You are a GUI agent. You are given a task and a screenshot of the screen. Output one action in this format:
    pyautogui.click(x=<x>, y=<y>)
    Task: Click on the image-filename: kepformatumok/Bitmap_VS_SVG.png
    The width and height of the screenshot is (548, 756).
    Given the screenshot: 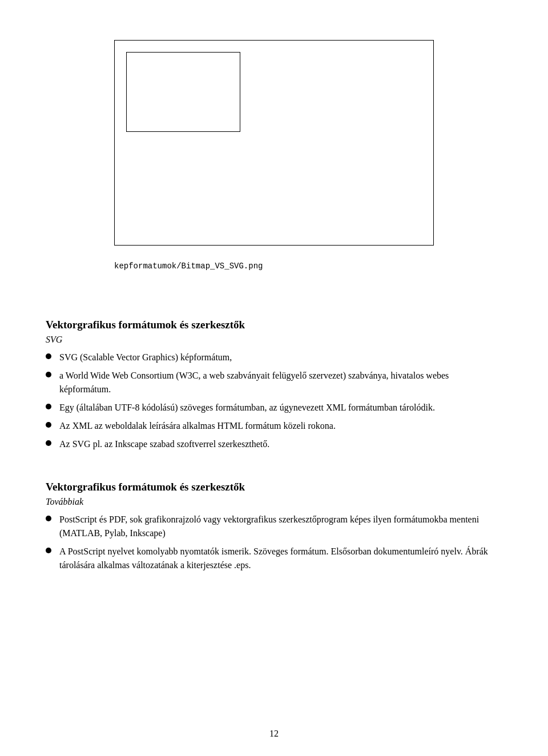 What is the action you would take?
    pyautogui.click(x=188, y=266)
    